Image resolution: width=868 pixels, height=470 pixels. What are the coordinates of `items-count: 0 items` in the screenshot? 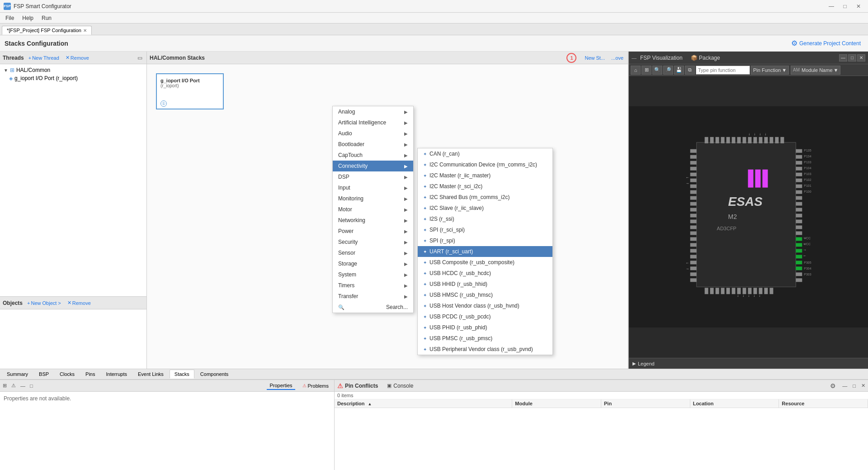 It's located at (601, 395).